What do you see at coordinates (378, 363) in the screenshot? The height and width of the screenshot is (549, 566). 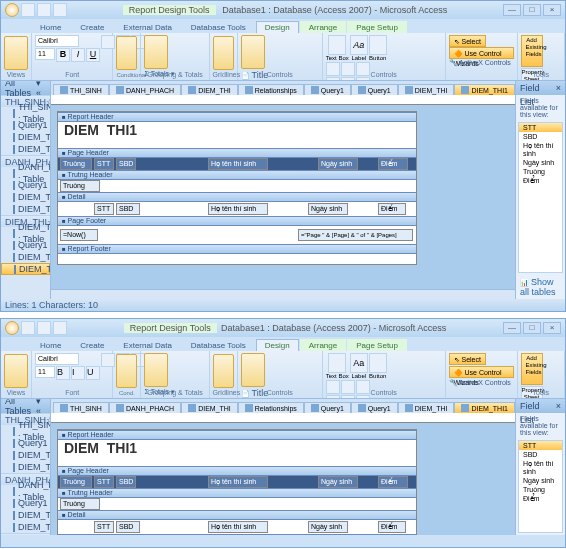 I see `button-control` at bounding box center [378, 363].